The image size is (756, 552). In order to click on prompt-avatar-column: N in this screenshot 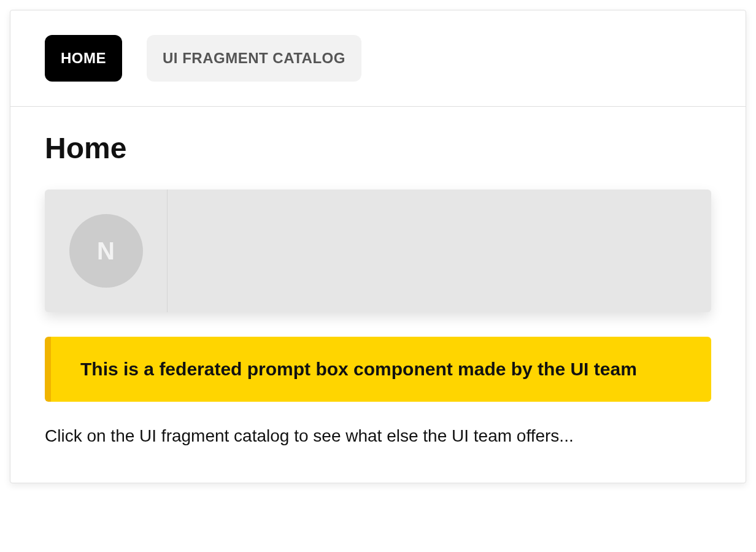, I will do `click(106, 251)`.